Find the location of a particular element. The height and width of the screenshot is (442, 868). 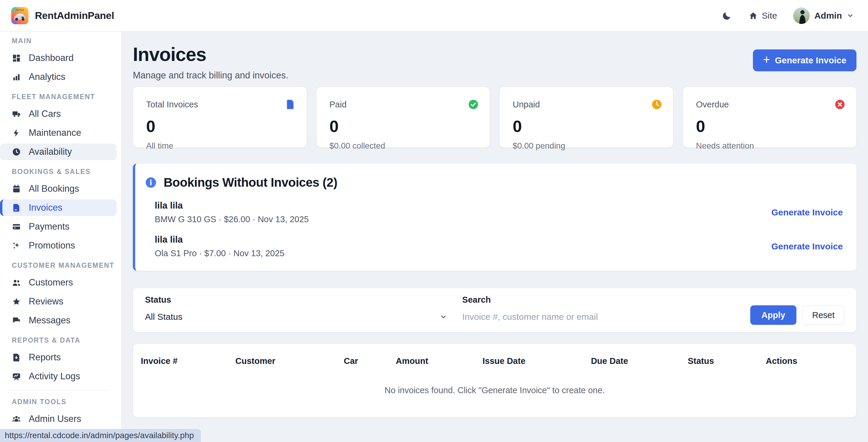

sidebar-section-fleet: FLEET MANAGEMENT is located at coordinates (67, 97).